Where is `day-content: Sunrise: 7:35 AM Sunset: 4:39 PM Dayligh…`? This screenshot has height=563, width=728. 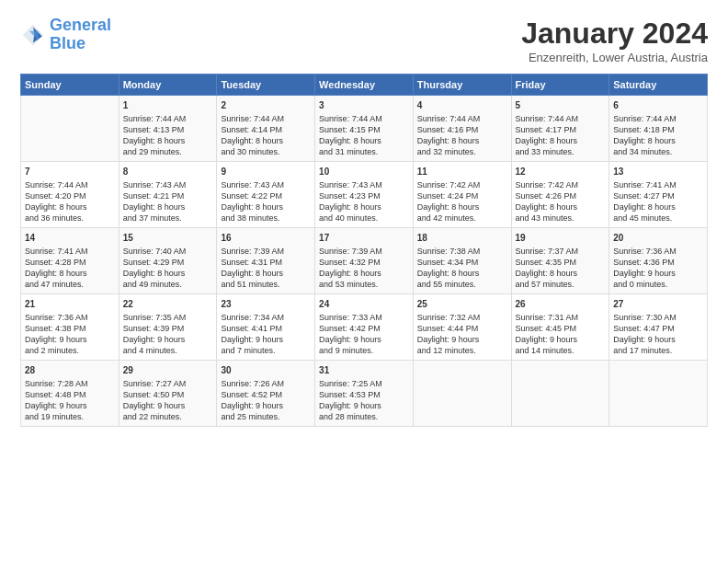
day-content: Sunrise: 7:35 AM Sunset: 4:39 PM Dayligh… is located at coordinates (168, 335).